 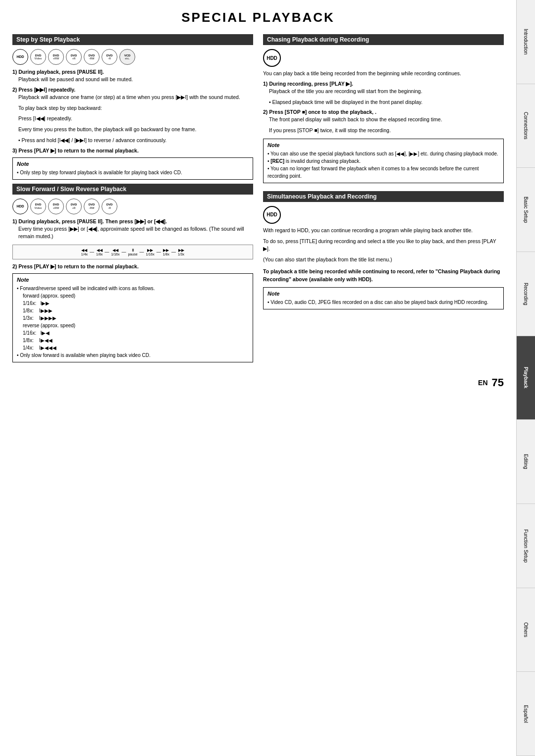 What do you see at coordinates (133, 72) in the screenshot?
I see `step1-label: 1) During playback, press [PAUSE II].` at bounding box center [133, 72].